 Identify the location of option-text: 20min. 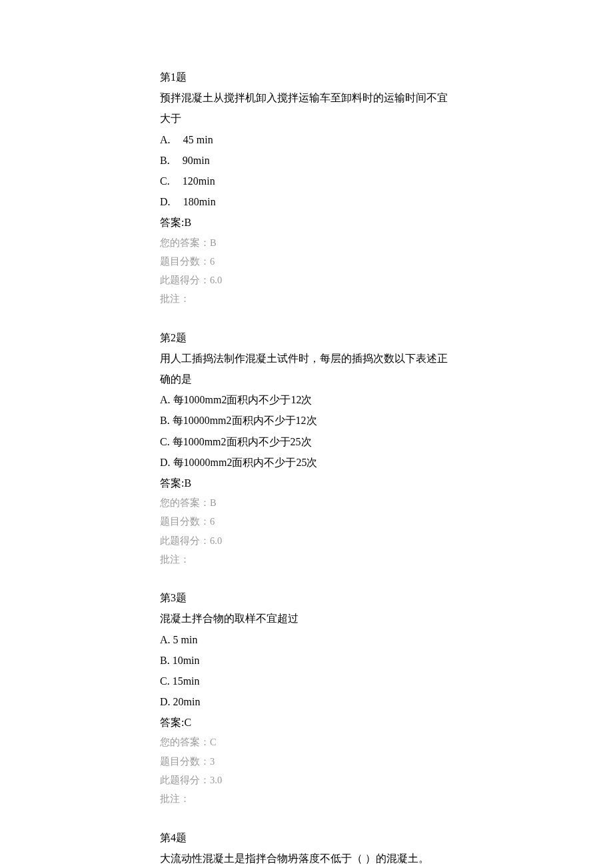
(187, 701).